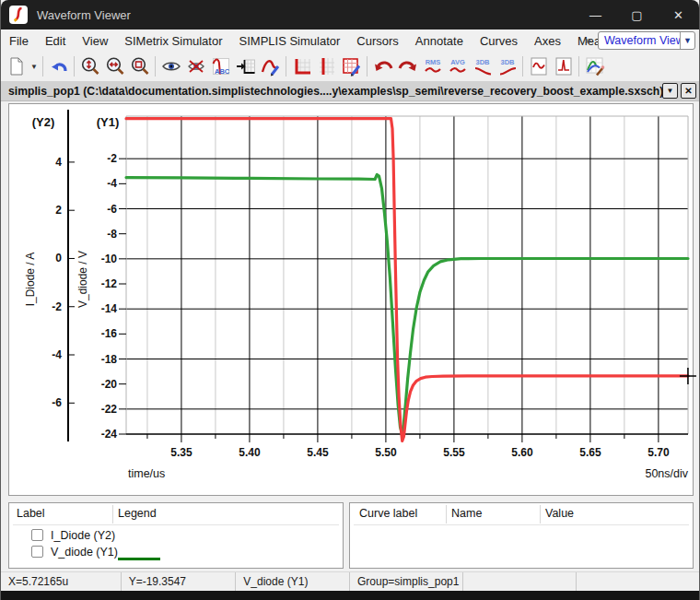 The height and width of the screenshot is (600, 700). Describe the element at coordinates (538, 66) in the screenshot. I see `fourier-button` at that location.